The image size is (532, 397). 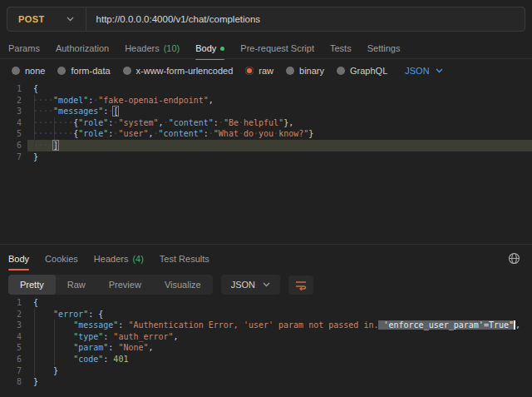 What do you see at coordinates (209, 52) in the screenshot?
I see `tab-body: Body` at bounding box center [209, 52].